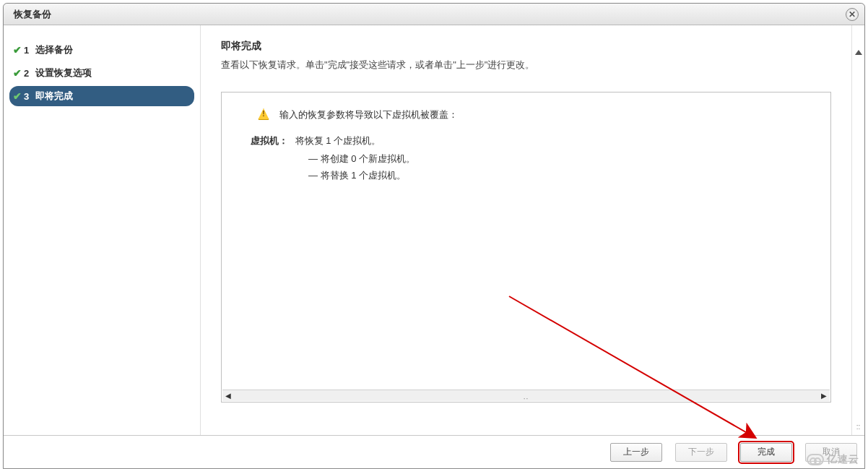  Describe the element at coordinates (636, 452) in the screenshot. I see `back-button: 上一步` at that location.